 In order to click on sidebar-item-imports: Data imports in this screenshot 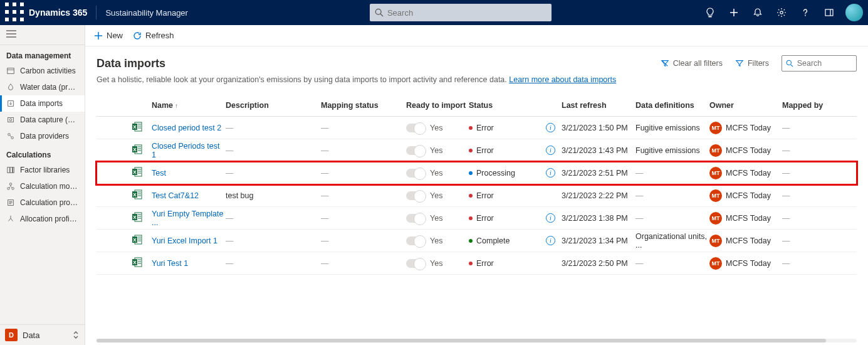, I will do `click(43, 104)`.